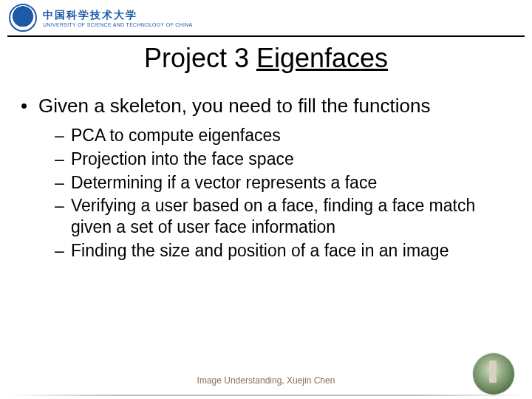 The image size is (532, 399). Describe the element at coordinates (322, 58) in the screenshot. I see `title-link: Eigenfaces` at that location.